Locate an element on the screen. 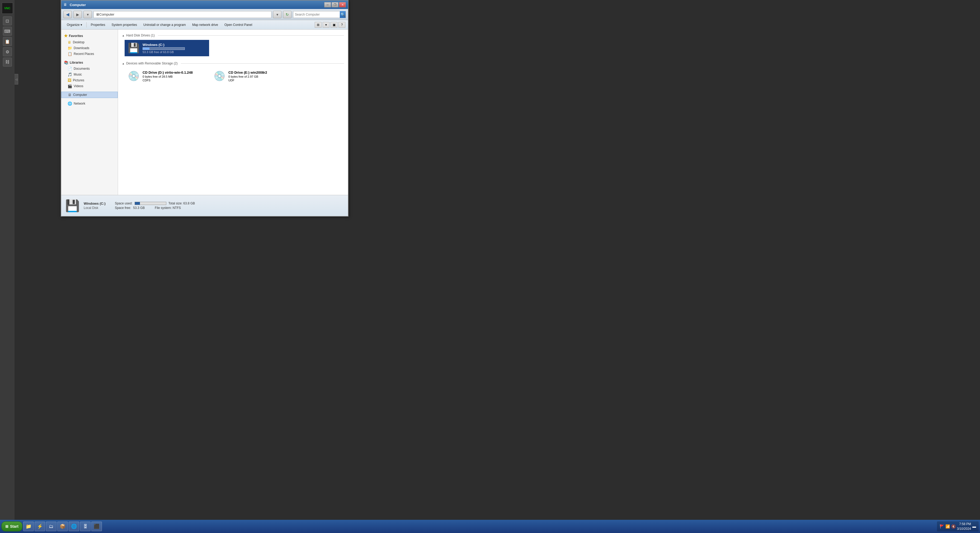 The image size is (980, 533). sidebar-item-desktop: 🖥 Desktop is located at coordinates (90, 42).